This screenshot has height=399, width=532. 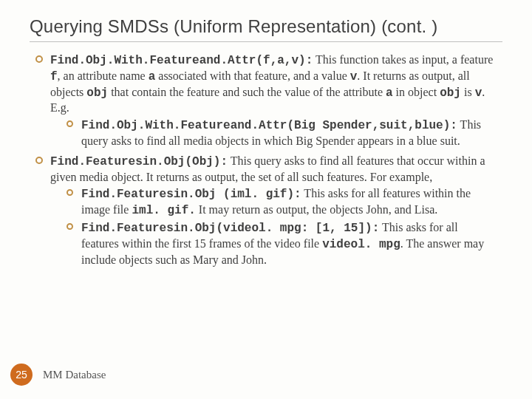 What do you see at coordinates (266, 27) in the screenshot?
I see `slide-title: Querying SMDSs (Uniform Representation) …` at bounding box center [266, 27].